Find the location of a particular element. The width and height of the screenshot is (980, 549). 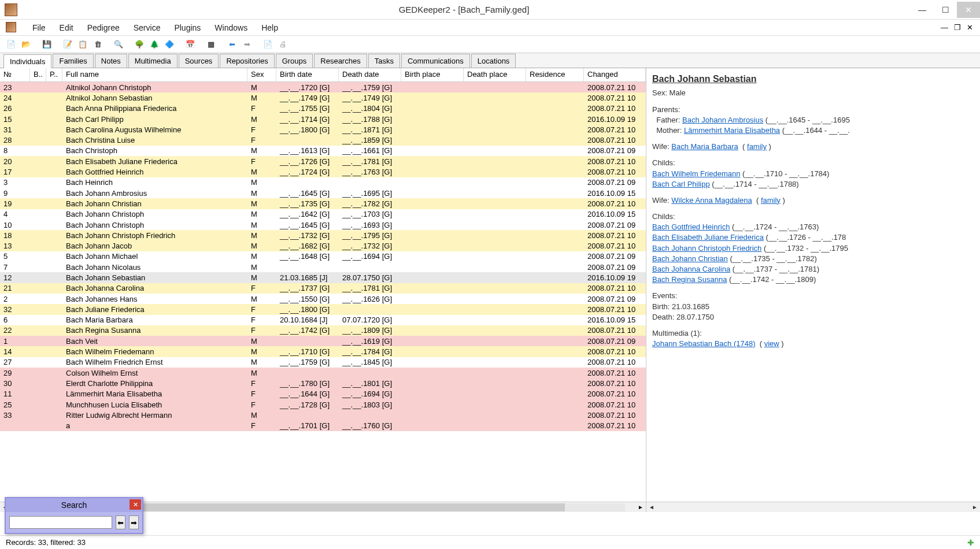

column-header: Birth date is located at coordinates (308, 75).